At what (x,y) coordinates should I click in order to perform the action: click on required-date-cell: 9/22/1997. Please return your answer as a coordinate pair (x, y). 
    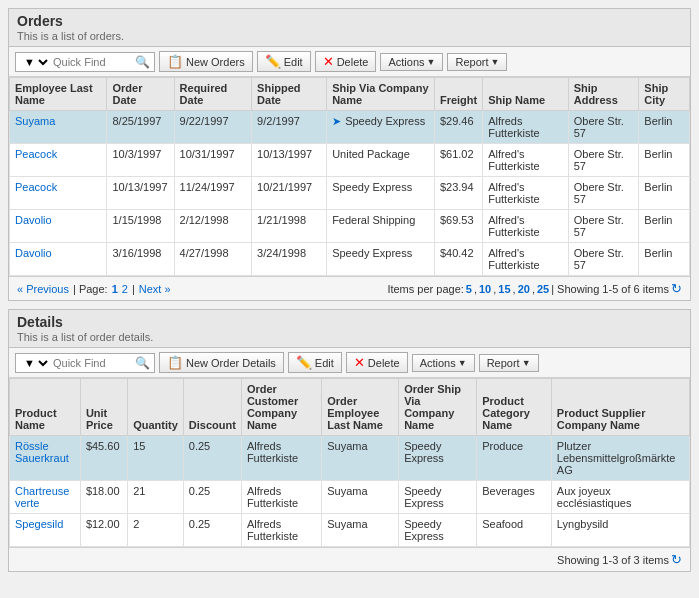
    Looking at the image, I should click on (213, 128).